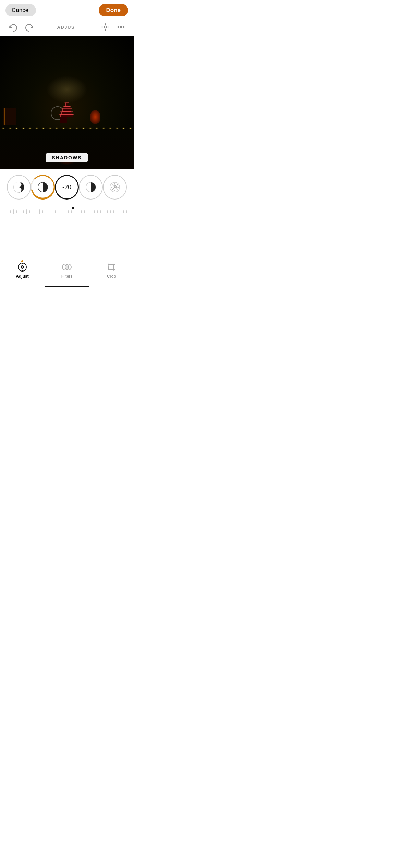  What do you see at coordinates (67, 27) in the screenshot?
I see `toolbar-title: ADJUST` at bounding box center [67, 27].